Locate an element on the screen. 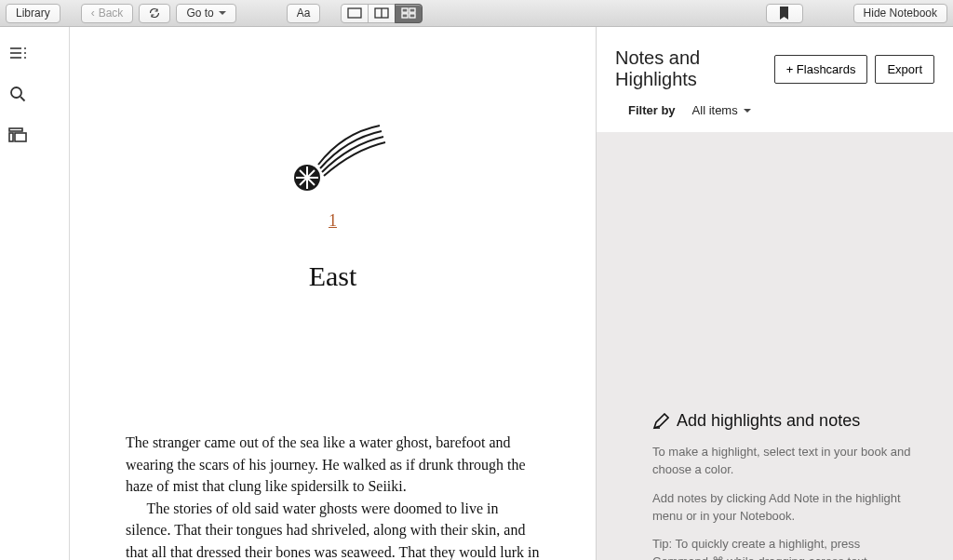  text-settings-button: Aa is located at coordinates (303, 13).